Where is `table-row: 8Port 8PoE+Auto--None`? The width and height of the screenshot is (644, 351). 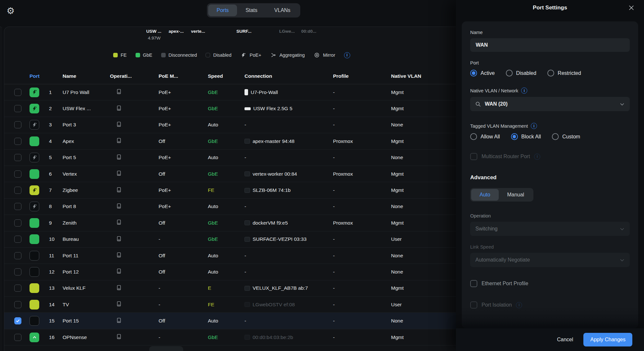 table-row: 8Port 8PoE+Auto--None is located at coordinates (230, 207).